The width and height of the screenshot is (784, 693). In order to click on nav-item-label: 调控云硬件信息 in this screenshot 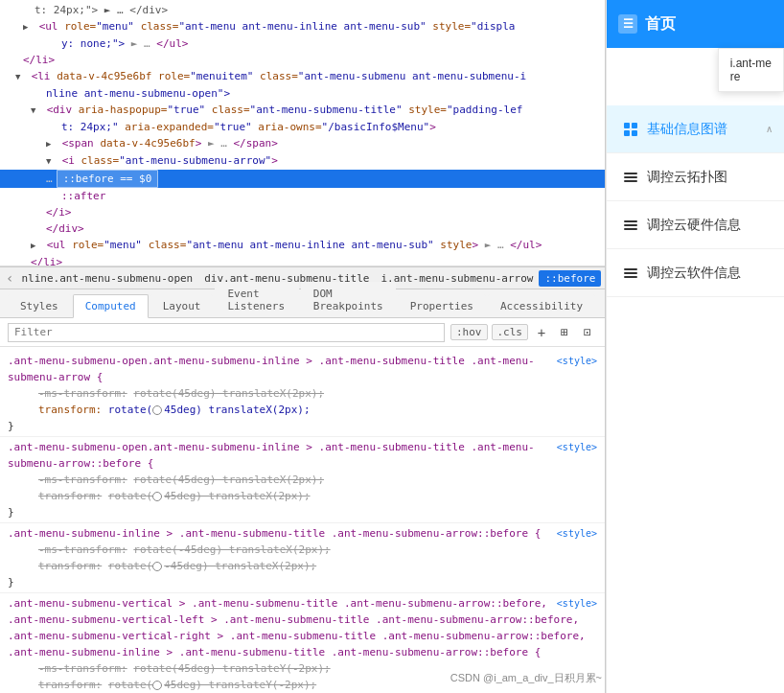, I will do `click(694, 225)`.